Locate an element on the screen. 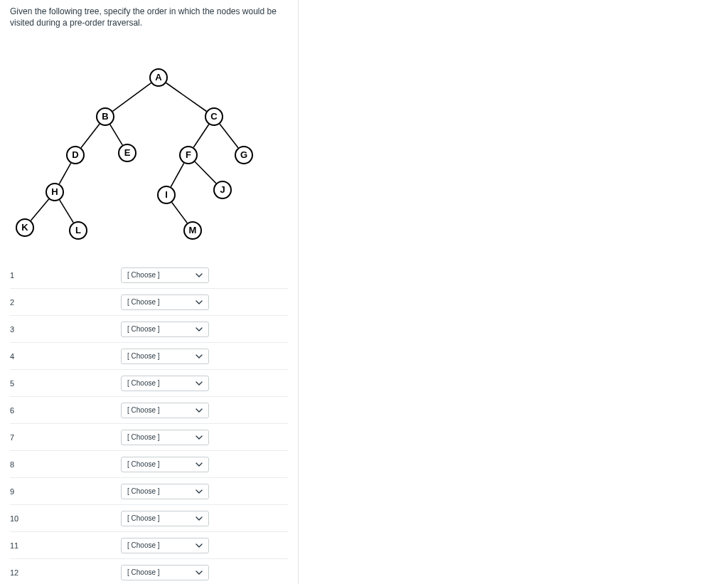 The width and height of the screenshot is (728, 584). answer-label: 9 is located at coordinates (65, 492).